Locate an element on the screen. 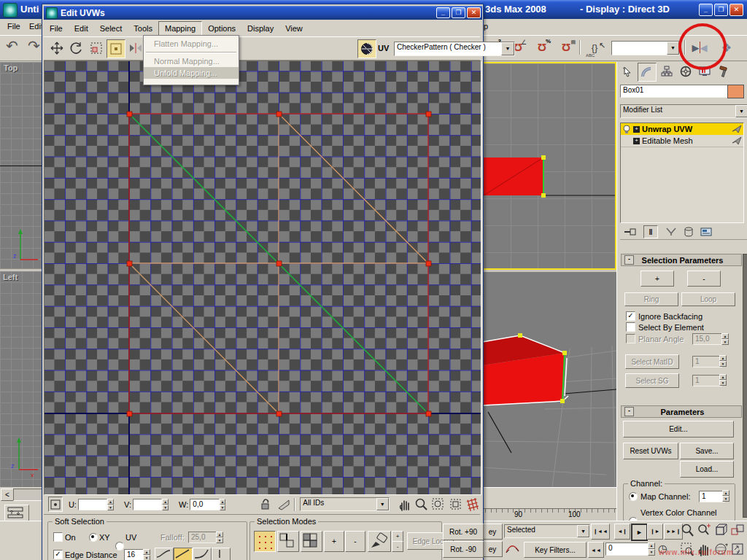 The image size is (747, 560). play-button: ► is located at coordinates (639, 532).